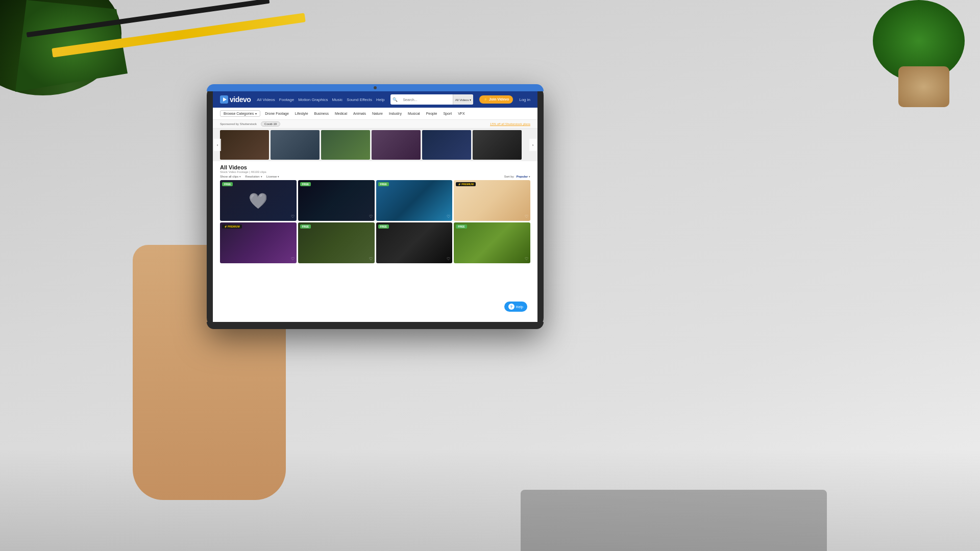 This screenshot has width=980, height=551. Describe the element at coordinates (414, 243) in the screenshot. I see `video-card-7: FREE ♡` at that location.